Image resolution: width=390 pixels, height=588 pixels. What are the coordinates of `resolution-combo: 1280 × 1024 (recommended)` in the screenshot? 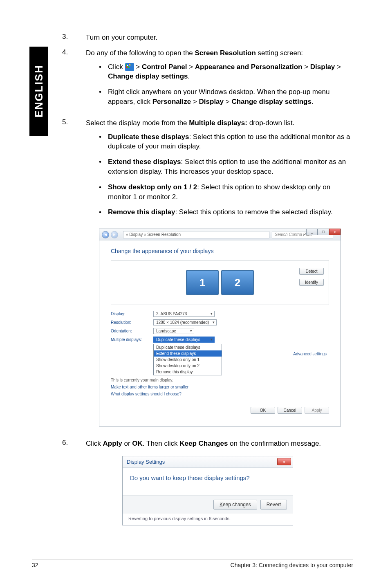 It's located at (185, 322).